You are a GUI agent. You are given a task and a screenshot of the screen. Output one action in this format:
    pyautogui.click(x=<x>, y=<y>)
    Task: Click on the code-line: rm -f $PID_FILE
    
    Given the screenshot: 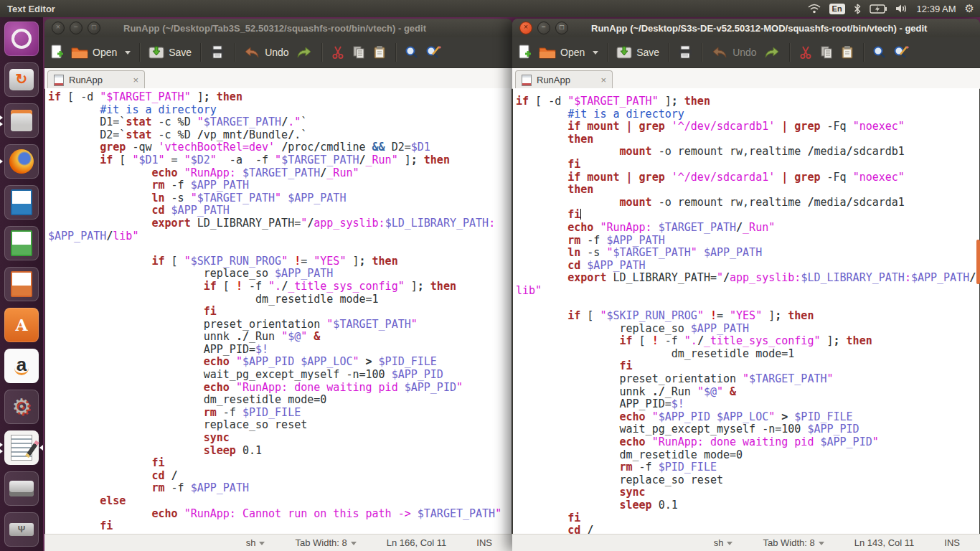 What is the action you would take?
    pyautogui.click(x=280, y=413)
    